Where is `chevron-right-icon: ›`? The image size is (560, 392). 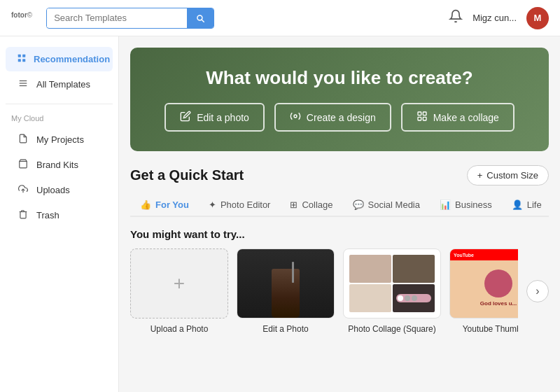
chevron-right-icon: › is located at coordinates (538, 291).